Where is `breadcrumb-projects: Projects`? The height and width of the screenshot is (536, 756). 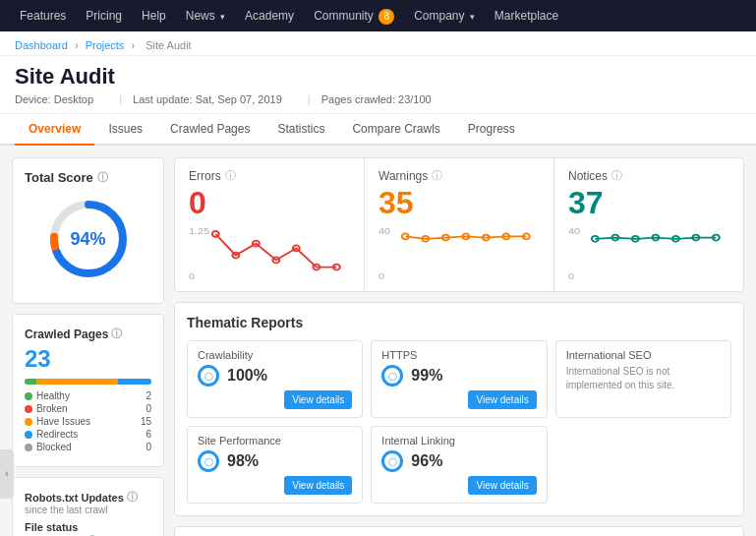
breadcrumb-projects: Projects is located at coordinates (105, 45).